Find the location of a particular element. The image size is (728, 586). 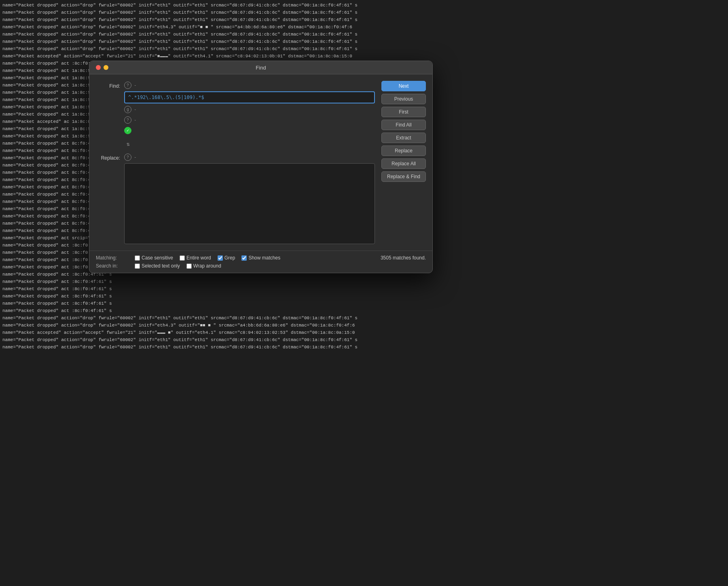

close-button is located at coordinates (98, 67).